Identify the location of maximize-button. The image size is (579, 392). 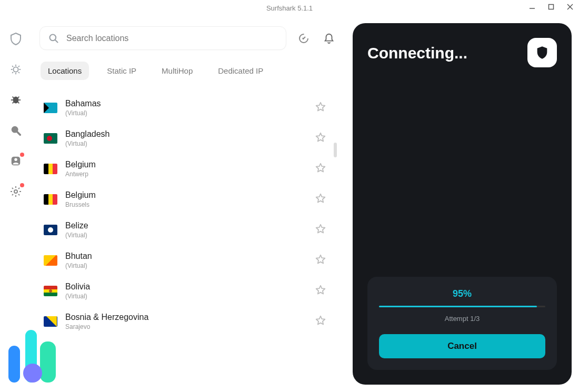
(551, 7).